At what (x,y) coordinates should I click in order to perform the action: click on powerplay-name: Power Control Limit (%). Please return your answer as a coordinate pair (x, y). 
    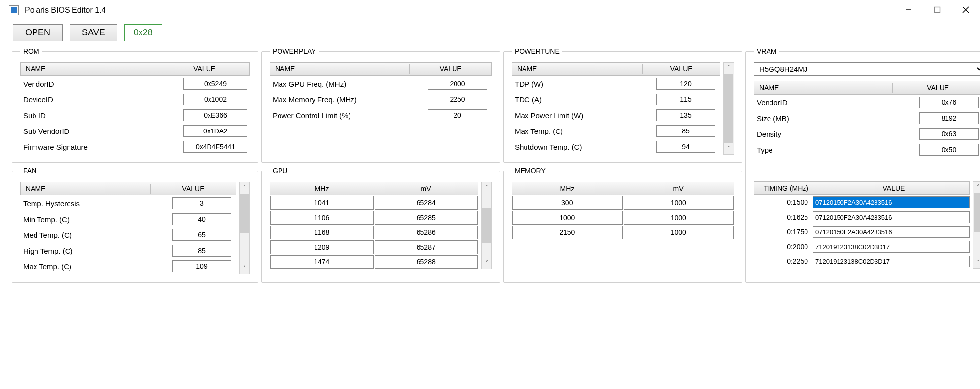
    Looking at the image, I should click on (346, 115).